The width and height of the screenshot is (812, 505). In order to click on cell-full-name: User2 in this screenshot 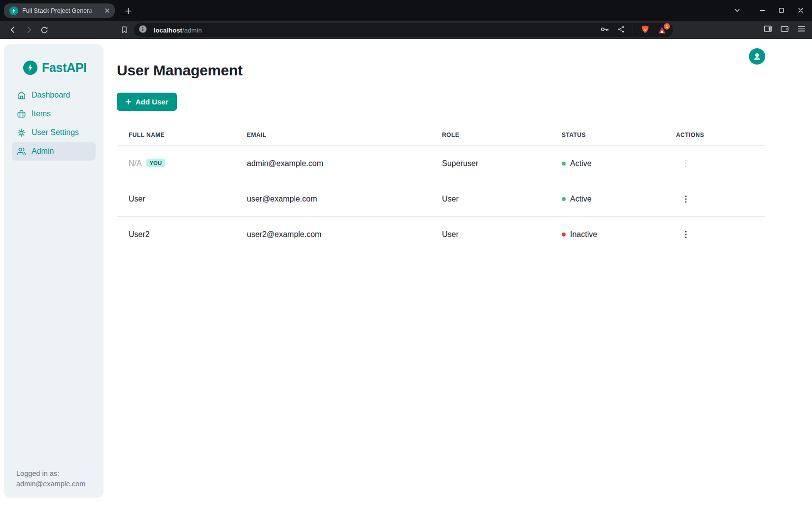, I will do `click(176, 235)`.